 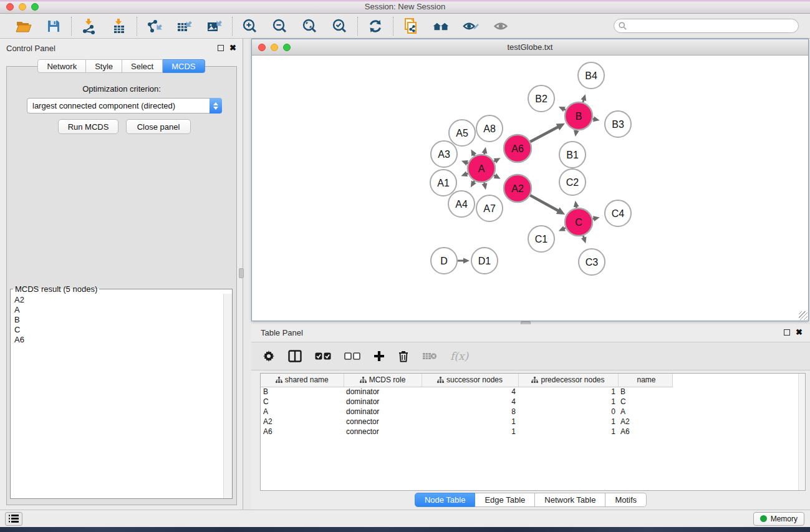 I want to click on graph-node-A7: A7, so click(x=489, y=208).